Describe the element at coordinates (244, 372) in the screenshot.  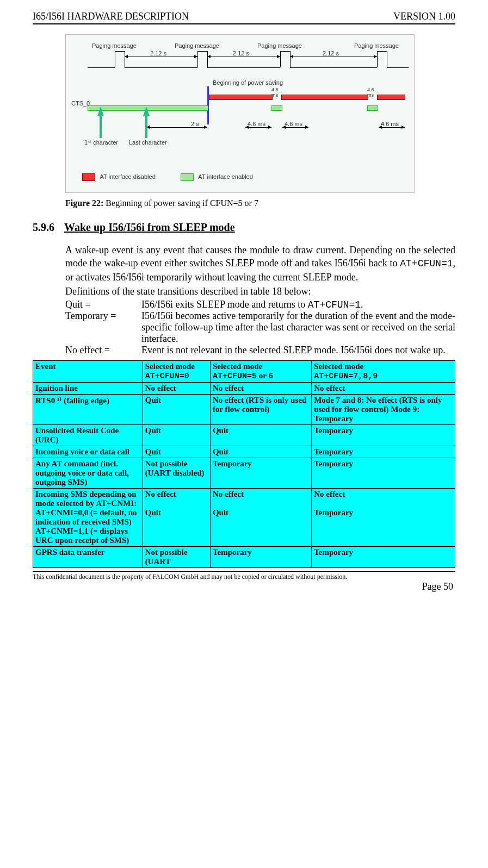
I see `table-header-row: Event Selected modeAT+CFUN=0 Selected mo…` at that location.